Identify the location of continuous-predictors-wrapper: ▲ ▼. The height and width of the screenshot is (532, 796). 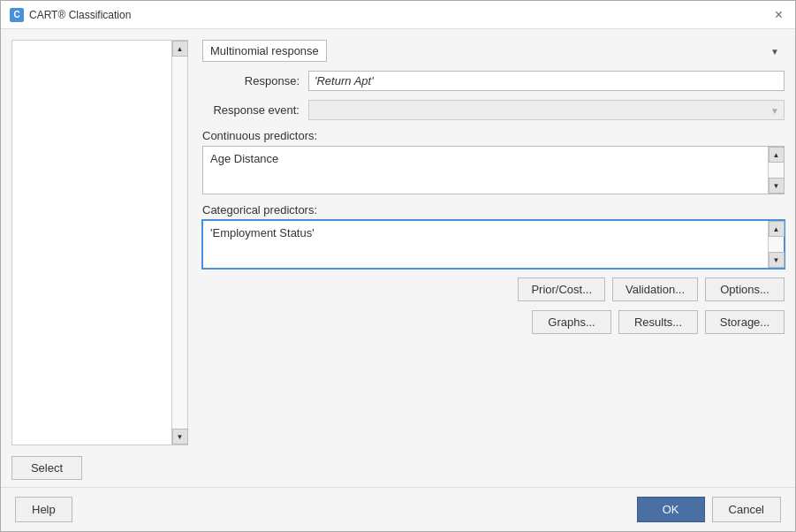
(493, 170).